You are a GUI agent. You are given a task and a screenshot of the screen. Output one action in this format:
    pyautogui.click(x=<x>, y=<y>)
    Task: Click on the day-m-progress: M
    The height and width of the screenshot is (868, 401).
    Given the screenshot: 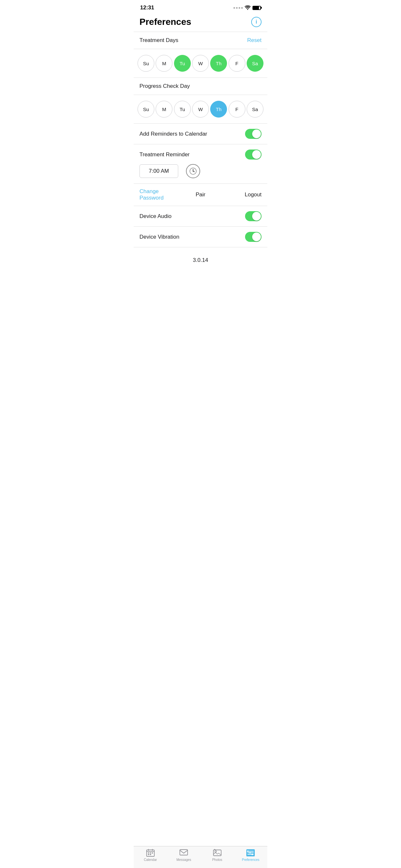 What is the action you would take?
    pyautogui.click(x=164, y=109)
    